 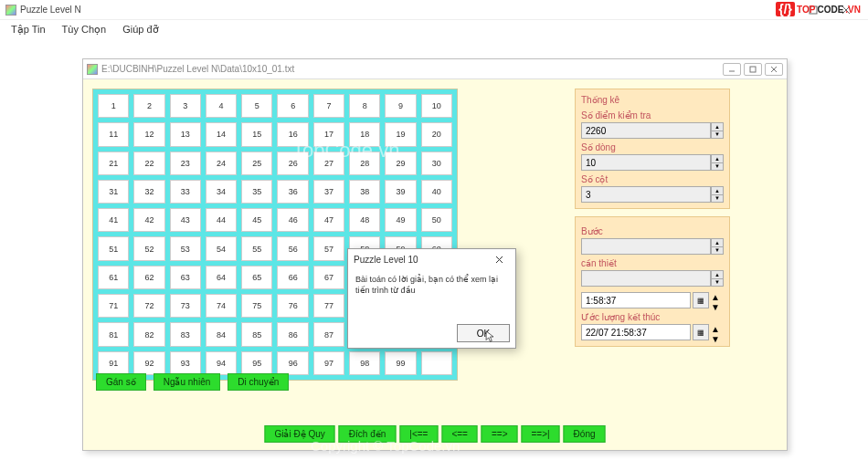 What do you see at coordinates (257, 106) in the screenshot?
I see `grid-cell: 5` at bounding box center [257, 106].